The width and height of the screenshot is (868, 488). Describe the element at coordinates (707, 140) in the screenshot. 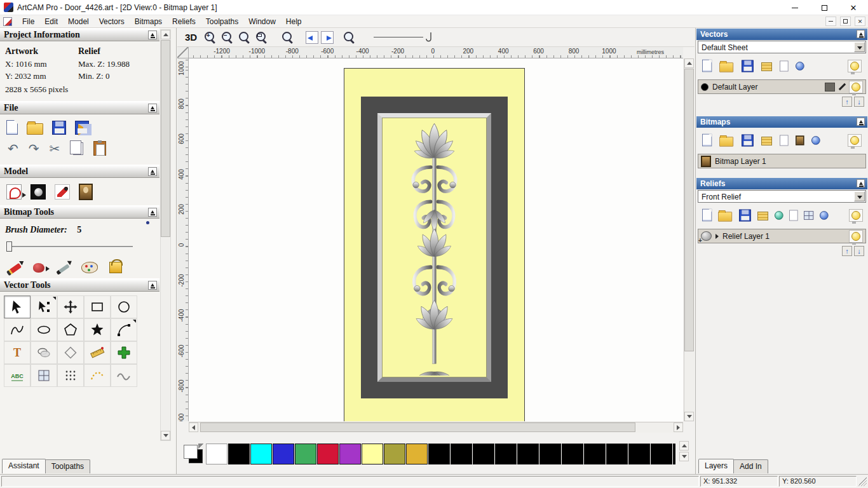

I see `new-bitmap-icon` at that location.